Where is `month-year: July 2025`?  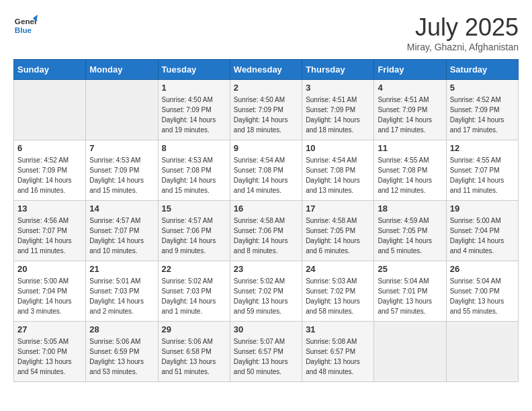
month-year: July 2025 is located at coordinates (463, 28).